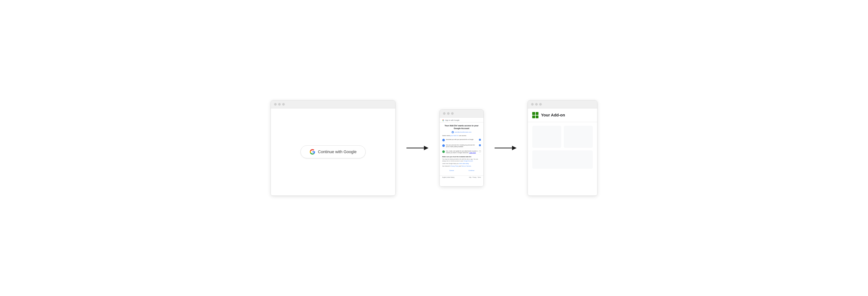 The width and height of the screenshot is (868, 296). What do you see at coordinates (462, 146) in the screenshot?
I see `permission-item-2: See your personal info, including any pe…` at bounding box center [462, 146].